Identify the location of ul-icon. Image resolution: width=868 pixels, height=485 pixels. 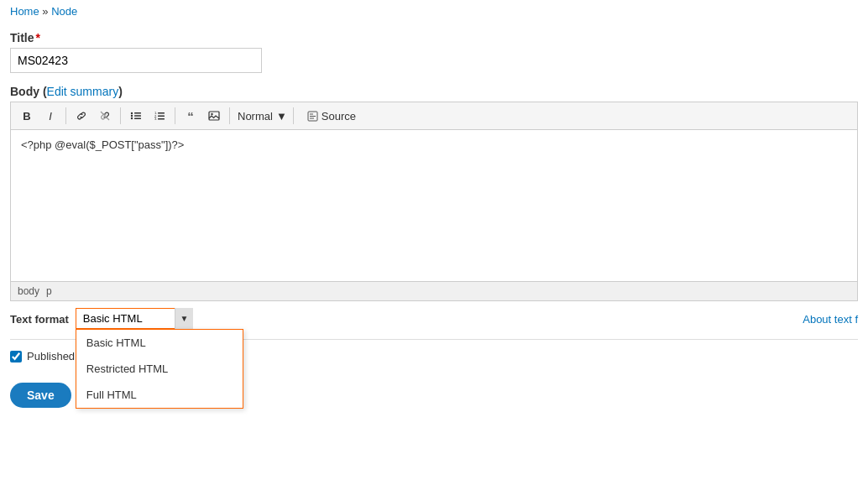
(136, 116).